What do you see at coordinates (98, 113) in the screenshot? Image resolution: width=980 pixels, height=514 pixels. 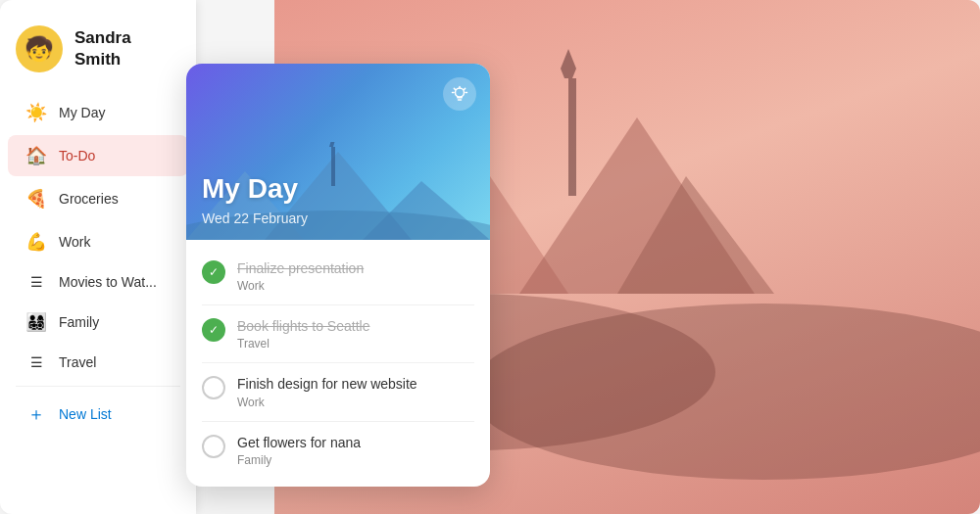 I see `sidebar-item-my-day: ☀️ My Day` at bounding box center [98, 113].